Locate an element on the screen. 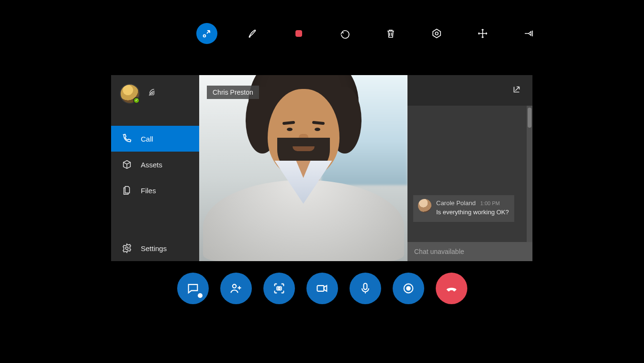  cast-icon is located at coordinates (153, 94).